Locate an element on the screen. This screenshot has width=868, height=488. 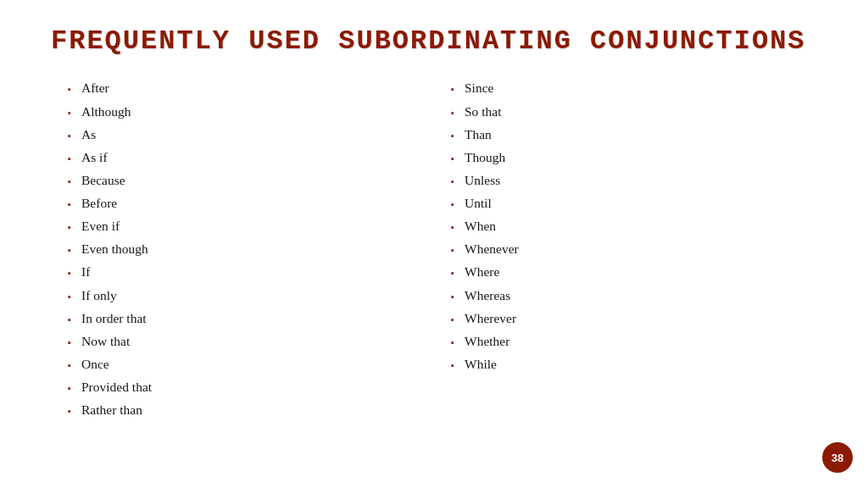
list-item: ▪Whether is located at coordinates (634, 341).